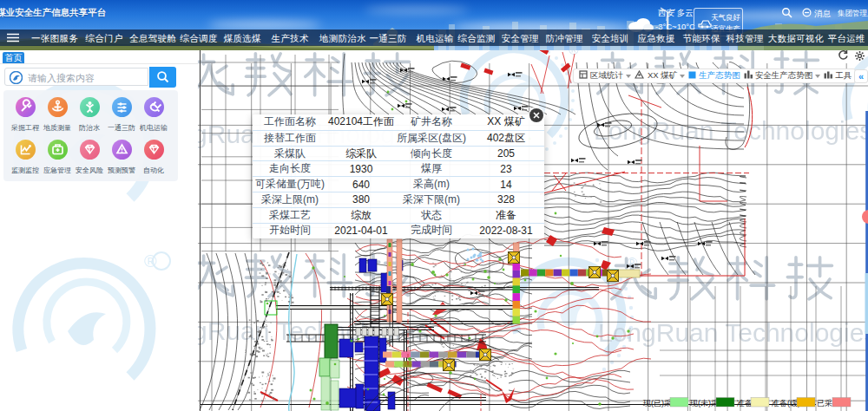 The height and width of the screenshot is (411, 868). What do you see at coordinates (786, 403) in the screenshot?
I see `svg-text: 准备(缓)` at bounding box center [786, 403].